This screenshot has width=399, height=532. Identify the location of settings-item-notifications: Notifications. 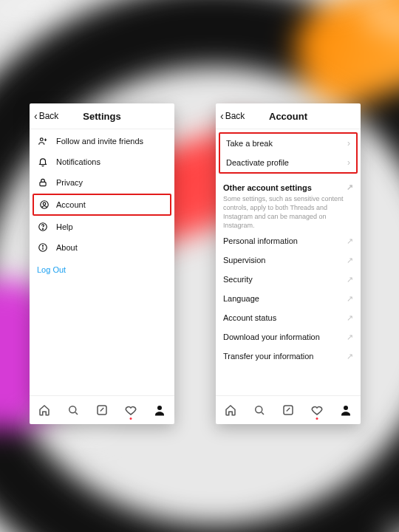
(102, 162).